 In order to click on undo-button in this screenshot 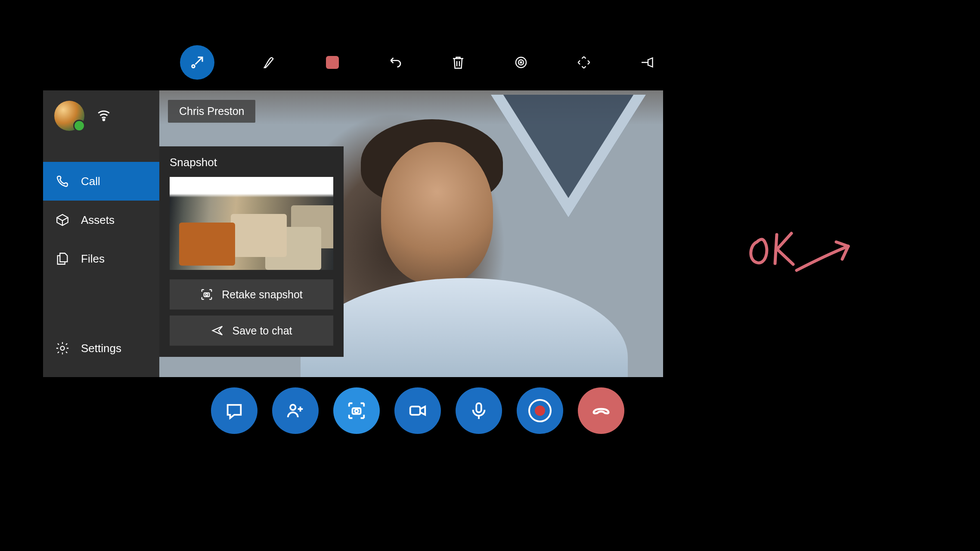, I will do `click(395, 62)`.